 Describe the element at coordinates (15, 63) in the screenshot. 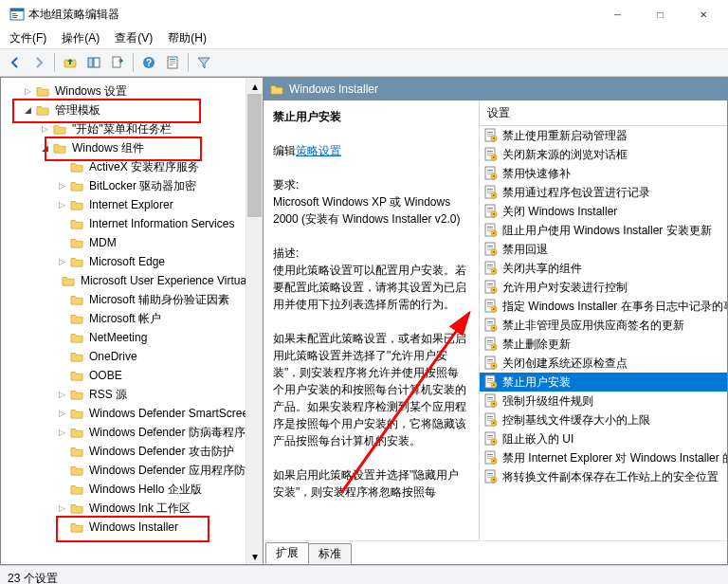

I see `back-button` at that location.